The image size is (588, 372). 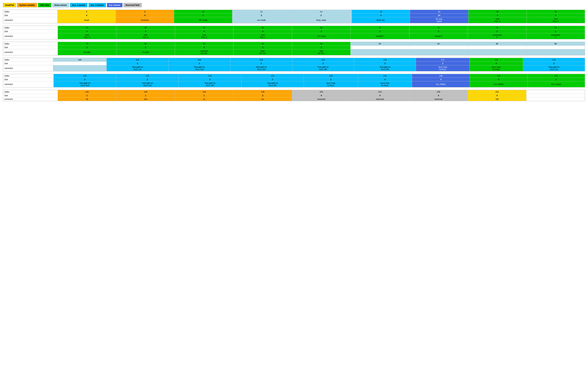 What do you see at coordinates (380, 95) in the screenshot?
I see `cell-5-size-6: 4` at bounding box center [380, 95].